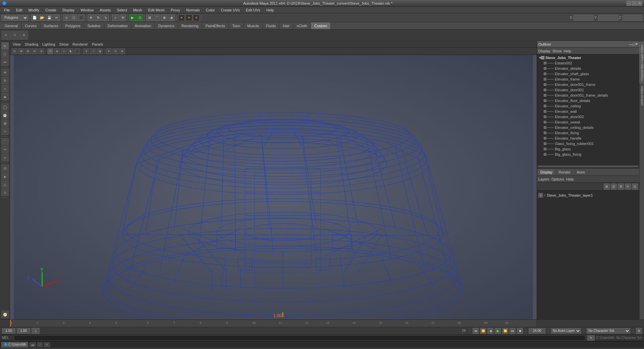 This screenshot has height=349, width=644. I want to click on render-button: ▶, so click(132, 18).